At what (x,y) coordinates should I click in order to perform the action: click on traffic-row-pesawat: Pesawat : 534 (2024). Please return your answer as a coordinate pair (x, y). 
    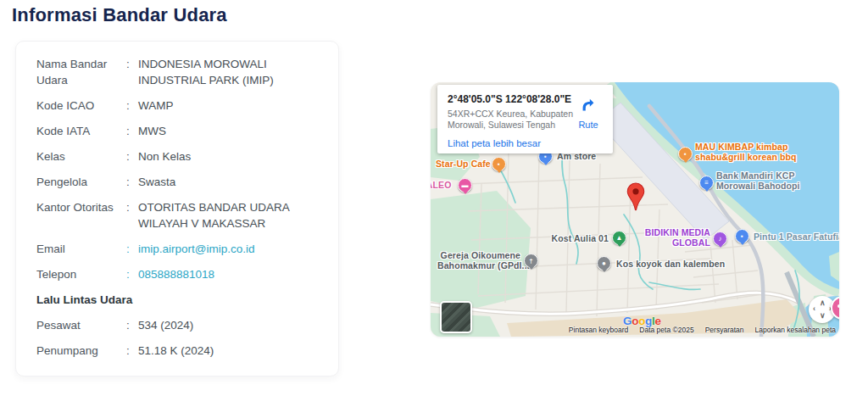
    Looking at the image, I should click on (177, 326).